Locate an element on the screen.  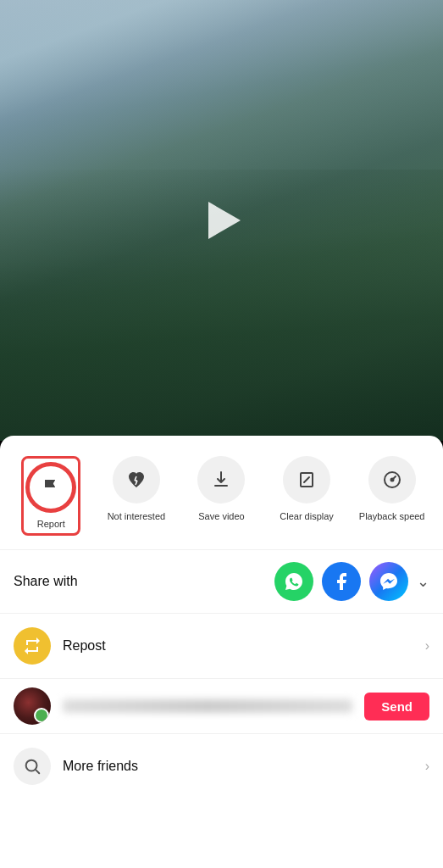
share-more-chevron: ⌄ is located at coordinates (424, 581).